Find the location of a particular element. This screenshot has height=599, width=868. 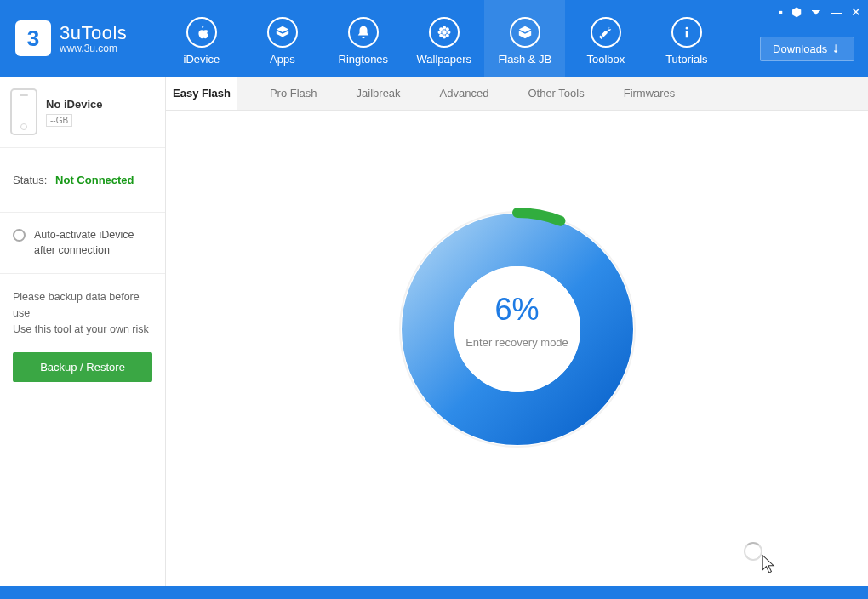

top-nav: iDeviceAppsRingtonesWallpapersFlash & JB… is located at coordinates (444, 38).